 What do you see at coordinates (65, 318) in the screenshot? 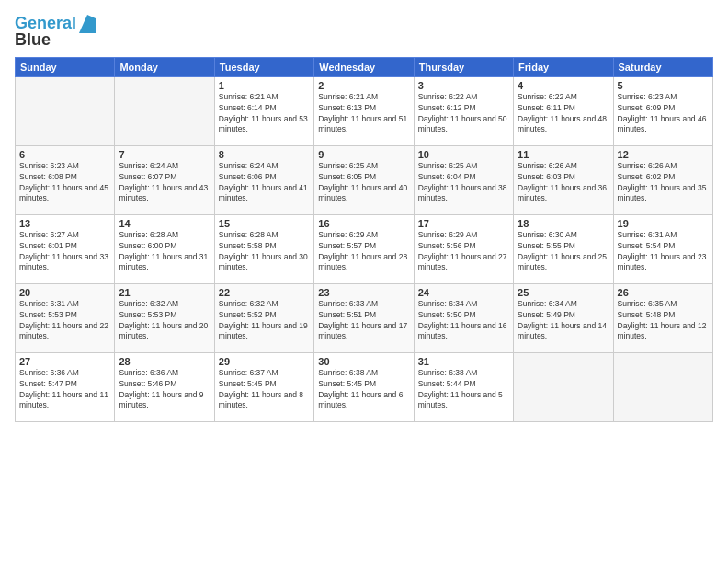
I see `calendar-cell: 20Sunrise: 6:31 AMSunset: 5:53 PMDayligh…` at bounding box center [65, 318].